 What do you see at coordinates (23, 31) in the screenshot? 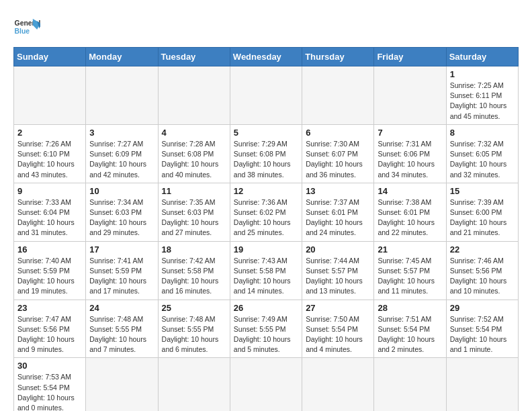
I see `svg-text: Blue` at bounding box center [23, 31].